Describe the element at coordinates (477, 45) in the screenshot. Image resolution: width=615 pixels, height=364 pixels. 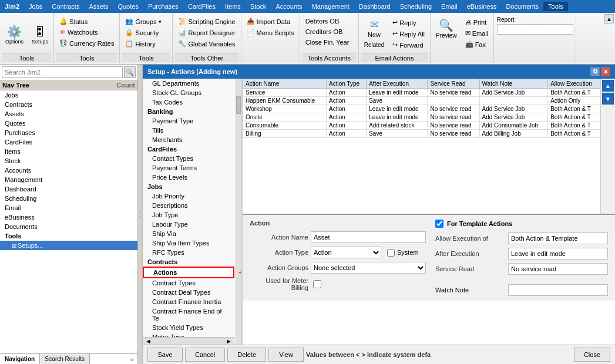
I see `fax-button: 📠 Fax` at that location.